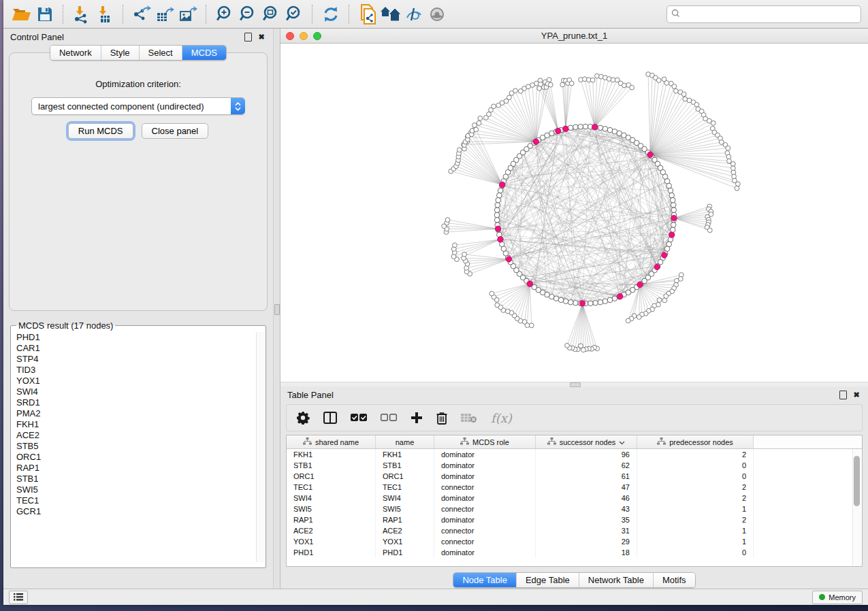 Image resolution: width=868 pixels, height=611 pixels. Describe the element at coordinates (142, 14) in the screenshot. I see `export-network-button` at that location.